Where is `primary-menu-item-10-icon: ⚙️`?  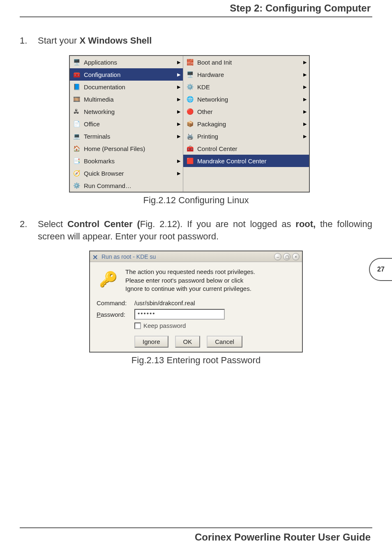
primary-menu-item-10-icon: ⚙️ is located at coordinates (76, 186).